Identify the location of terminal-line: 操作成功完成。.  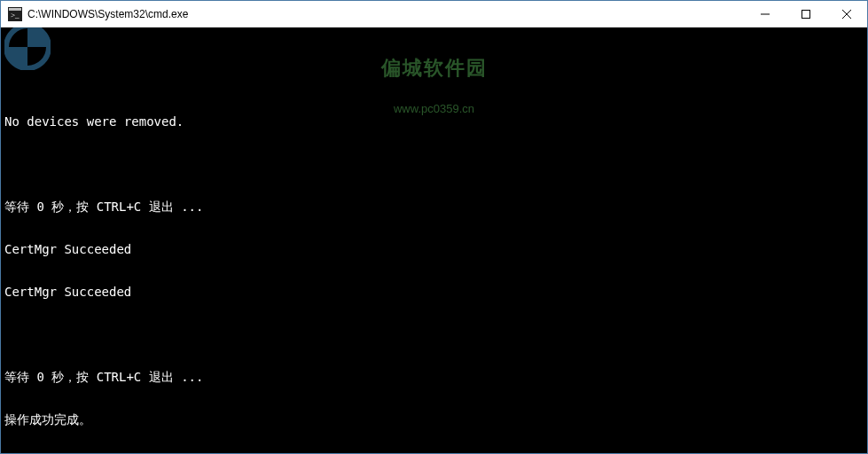
(434, 419).